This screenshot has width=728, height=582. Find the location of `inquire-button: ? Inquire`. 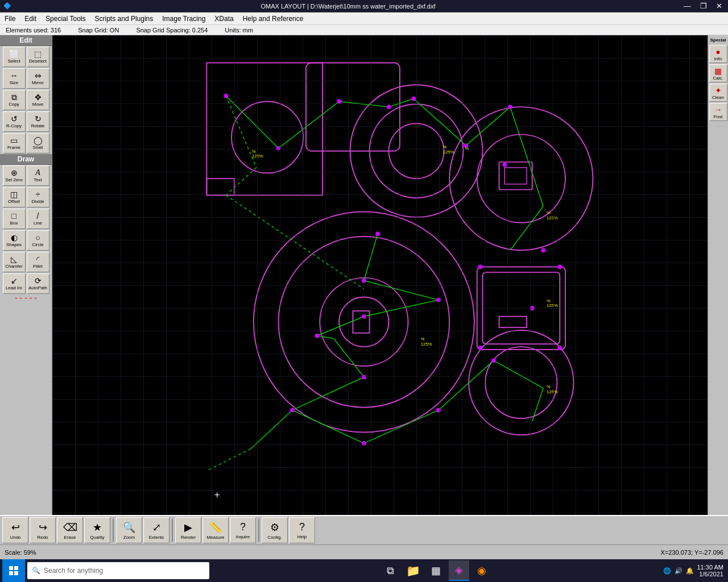

inquire-button: ? Inquire is located at coordinates (243, 530).